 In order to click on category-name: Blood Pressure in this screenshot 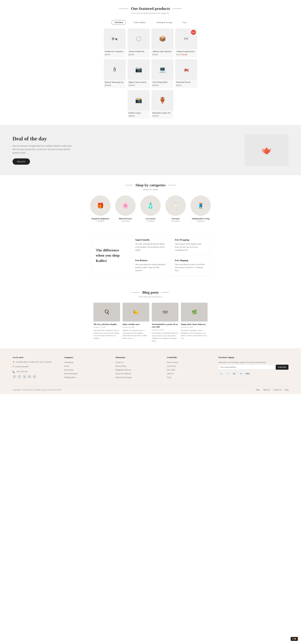, I will do `click(125, 219)`.